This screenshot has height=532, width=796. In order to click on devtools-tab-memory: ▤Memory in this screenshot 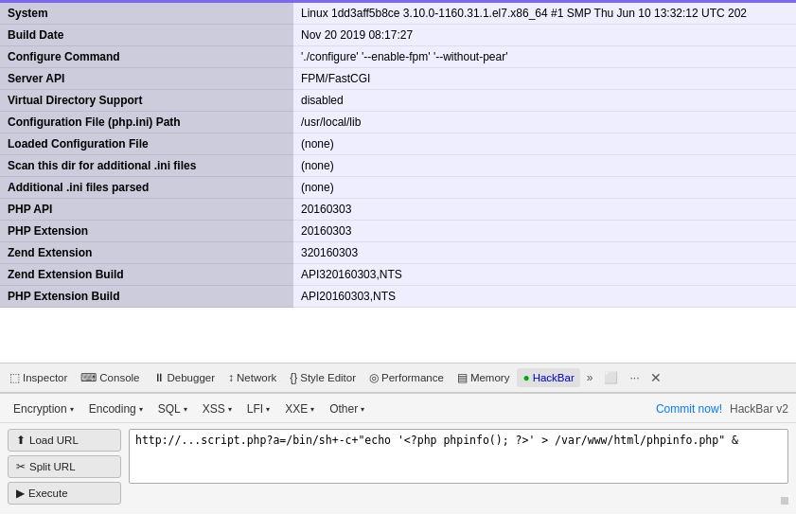, I will do `click(484, 378)`.